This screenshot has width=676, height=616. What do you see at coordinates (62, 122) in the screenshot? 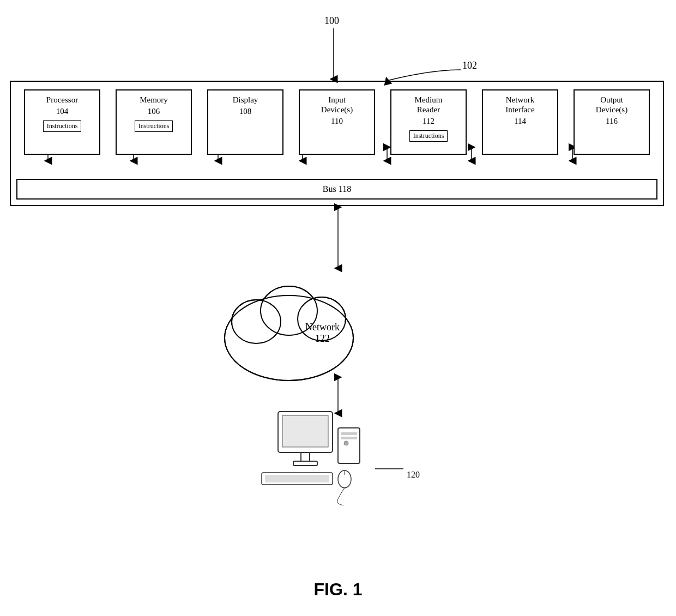
I see `processor-box: Processor 104 Instructions` at bounding box center [62, 122].